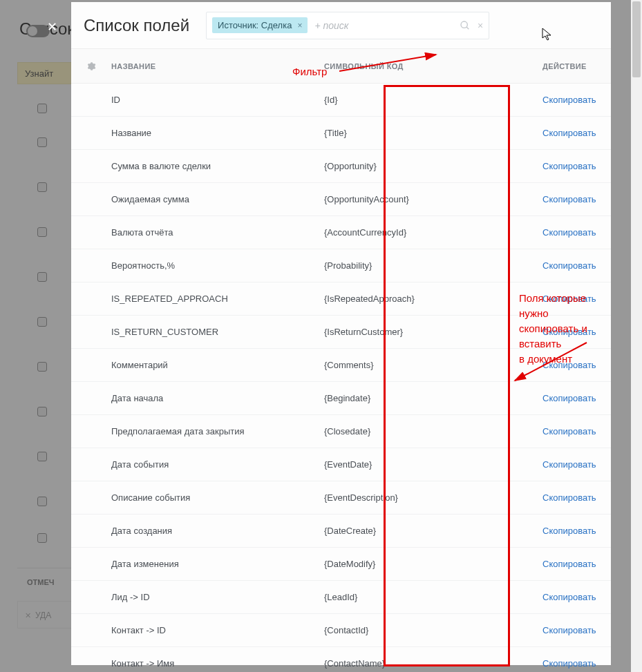 The height and width of the screenshot is (672, 642). Describe the element at coordinates (348, 26) in the screenshot. I see `filter-box: Источник: Сделка × ×` at that location.